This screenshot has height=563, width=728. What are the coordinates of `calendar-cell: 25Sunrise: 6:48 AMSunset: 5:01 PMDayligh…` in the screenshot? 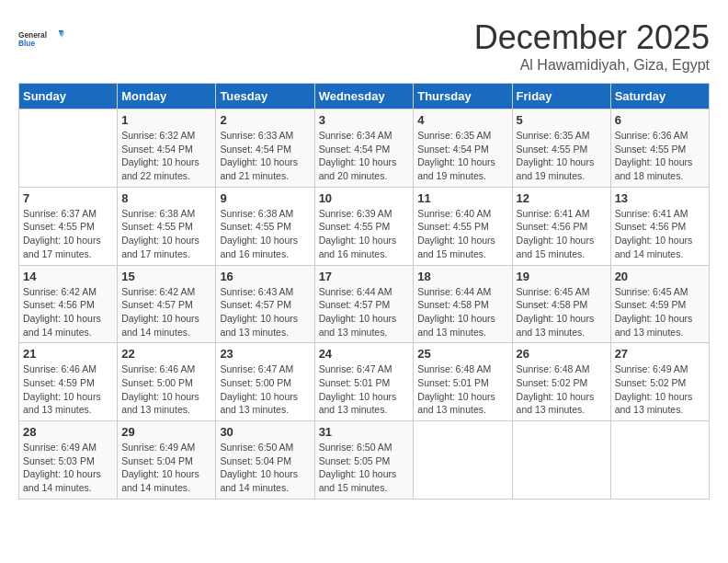 It's located at (463, 383).